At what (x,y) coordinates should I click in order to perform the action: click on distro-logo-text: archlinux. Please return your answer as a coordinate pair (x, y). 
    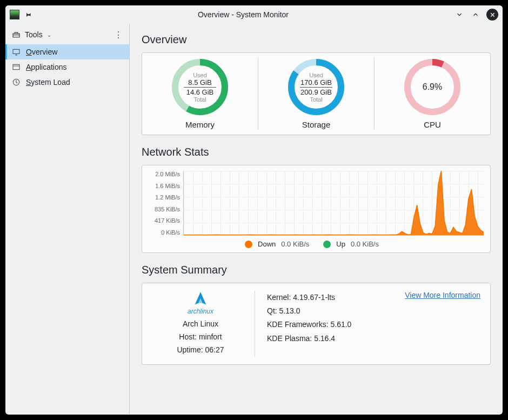
    Looking at the image, I should click on (200, 311).